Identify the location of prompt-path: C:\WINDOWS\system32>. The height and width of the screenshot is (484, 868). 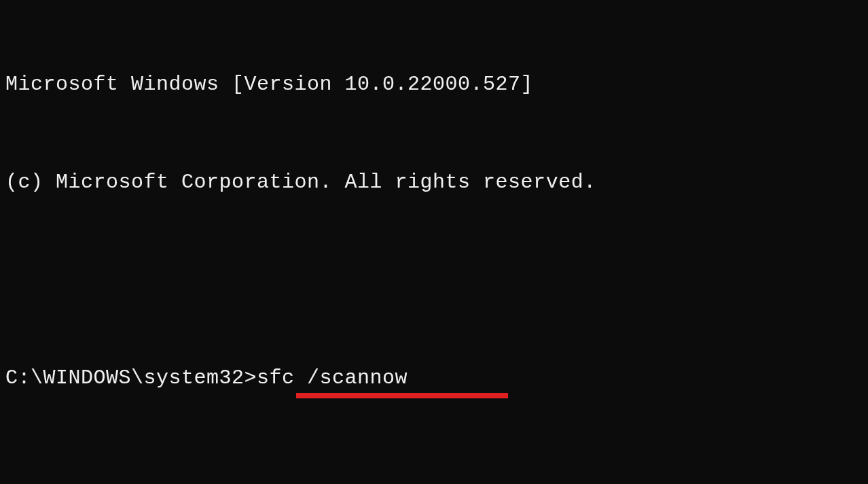
(131, 378).